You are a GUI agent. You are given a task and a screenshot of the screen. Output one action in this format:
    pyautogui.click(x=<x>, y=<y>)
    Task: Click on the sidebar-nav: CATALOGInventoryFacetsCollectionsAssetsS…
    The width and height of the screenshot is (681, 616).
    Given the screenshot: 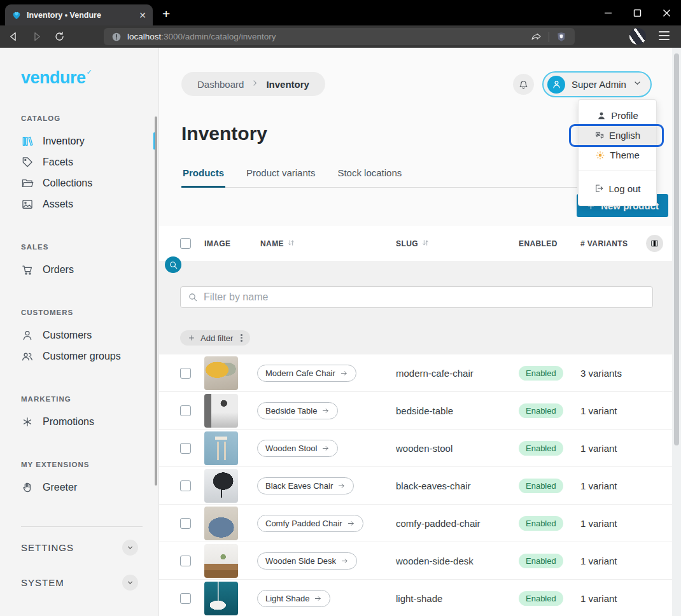 What is the action you would take?
    pyautogui.click(x=79, y=306)
    